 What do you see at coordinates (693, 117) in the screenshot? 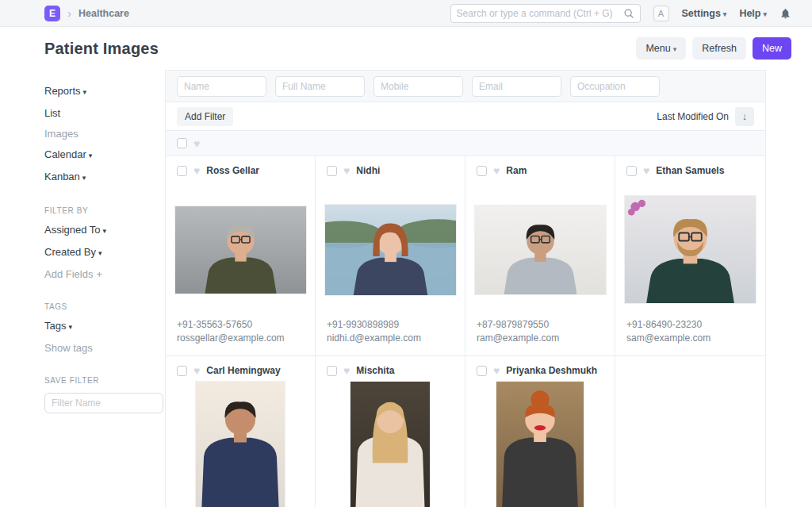
I see `sort-field-label: Last Modified On` at bounding box center [693, 117].